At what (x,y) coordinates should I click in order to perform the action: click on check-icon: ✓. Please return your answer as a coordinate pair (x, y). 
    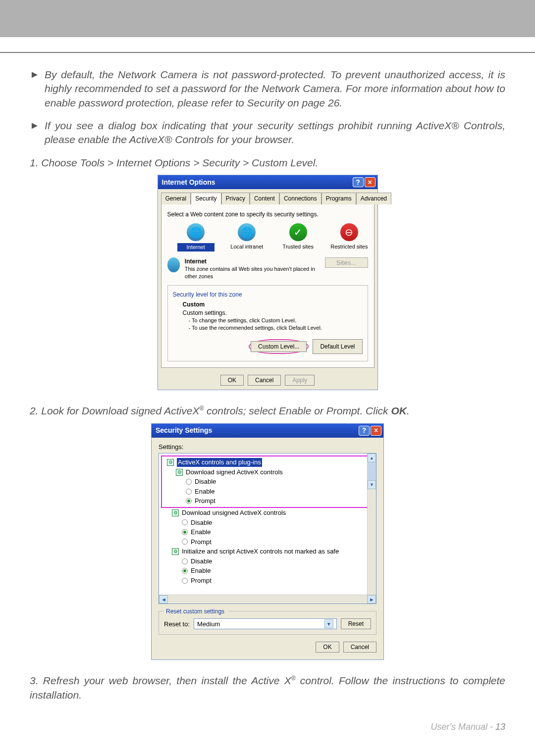
    Looking at the image, I should click on (298, 232).